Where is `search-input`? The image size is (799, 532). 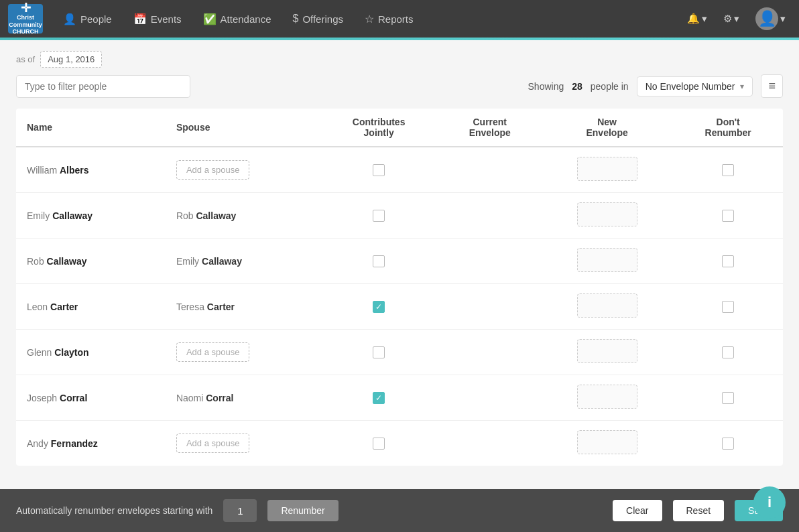 search-input is located at coordinates (103, 86).